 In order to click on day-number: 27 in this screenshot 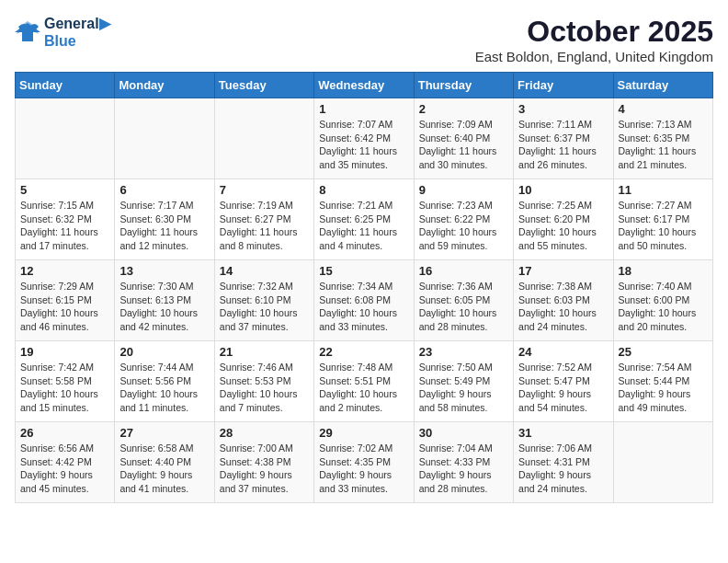, I will do `click(164, 432)`.